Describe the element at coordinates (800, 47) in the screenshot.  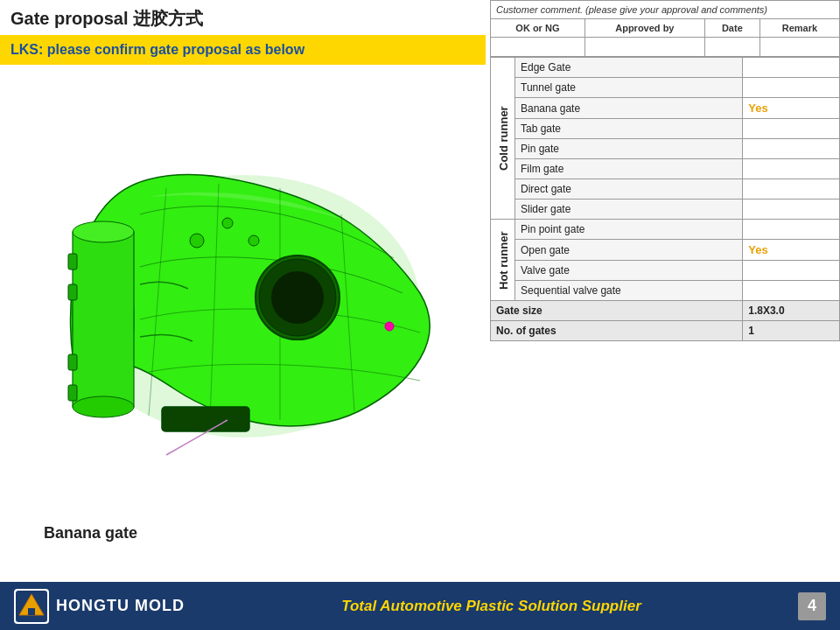
I see `cell-remark-val` at that location.